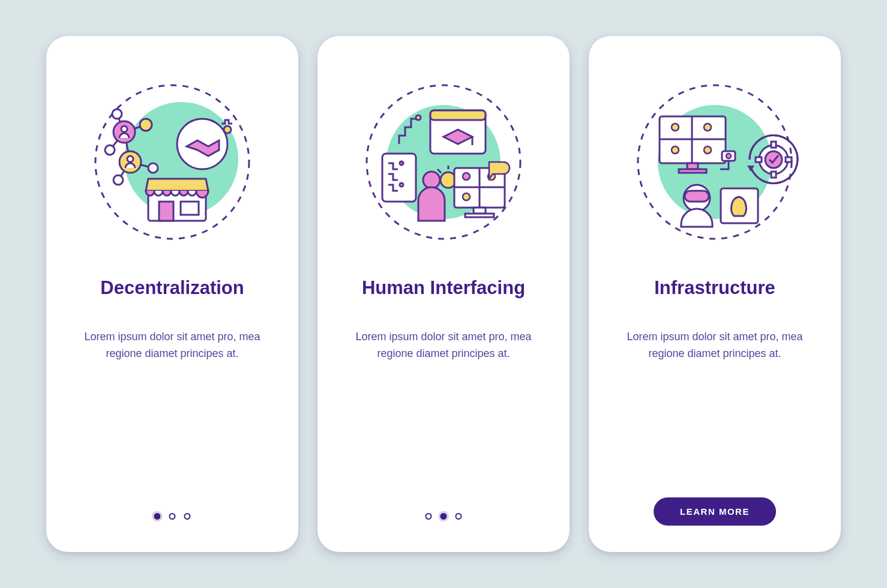 The height and width of the screenshot is (588, 887). I want to click on human-interfacing-icon, so click(444, 162).